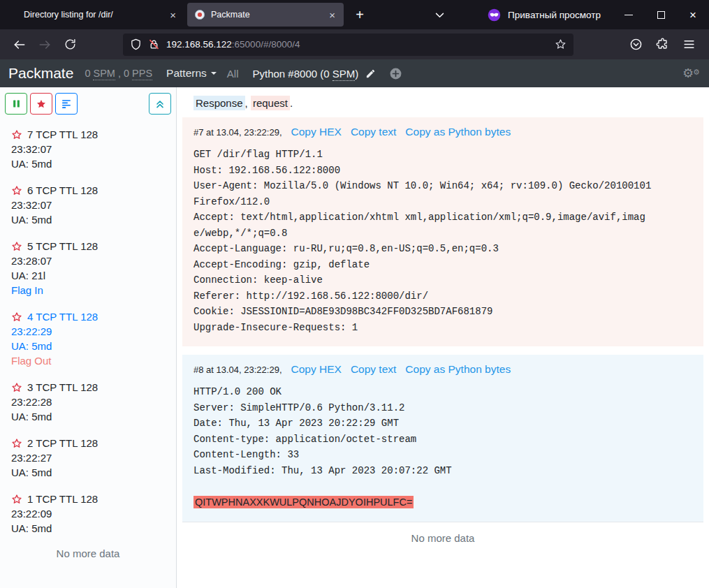 This screenshot has height=588, width=709. Describe the element at coordinates (266, 45) in the screenshot. I see `url-path: :65000/#/8000/4` at that location.